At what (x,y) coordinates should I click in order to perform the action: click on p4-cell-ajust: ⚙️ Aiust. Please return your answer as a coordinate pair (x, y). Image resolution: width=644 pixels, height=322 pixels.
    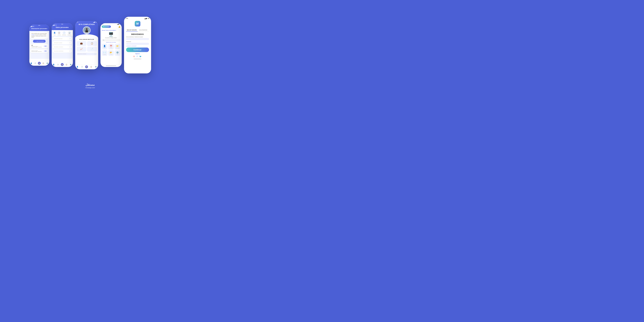
    Looking at the image, I should click on (118, 53).